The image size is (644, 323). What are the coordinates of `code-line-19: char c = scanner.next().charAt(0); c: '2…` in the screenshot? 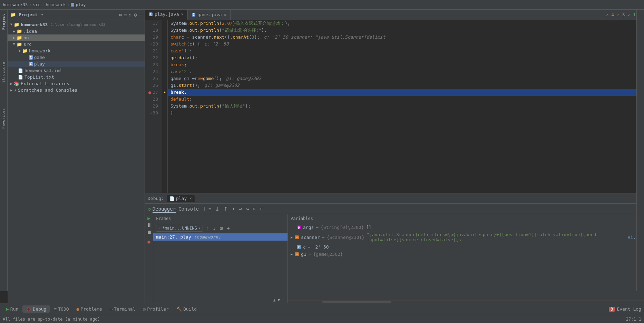 It's located at (406, 37).